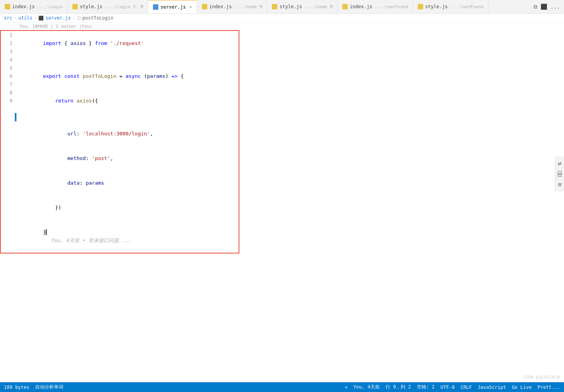  What do you see at coordinates (282, 7) in the screenshot?
I see `tab-bar: index.js ....\login style.js ....\login …` at bounding box center [282, 7].